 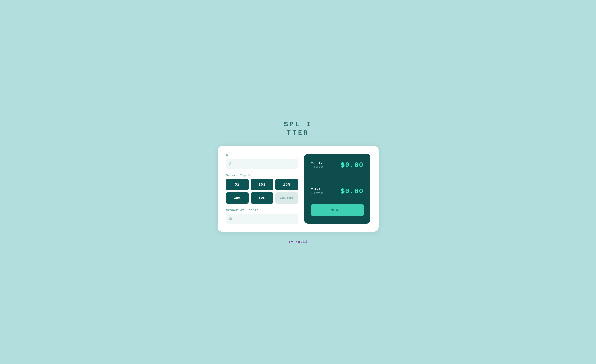 I want to click on people-input, so click(x=262, y=218).